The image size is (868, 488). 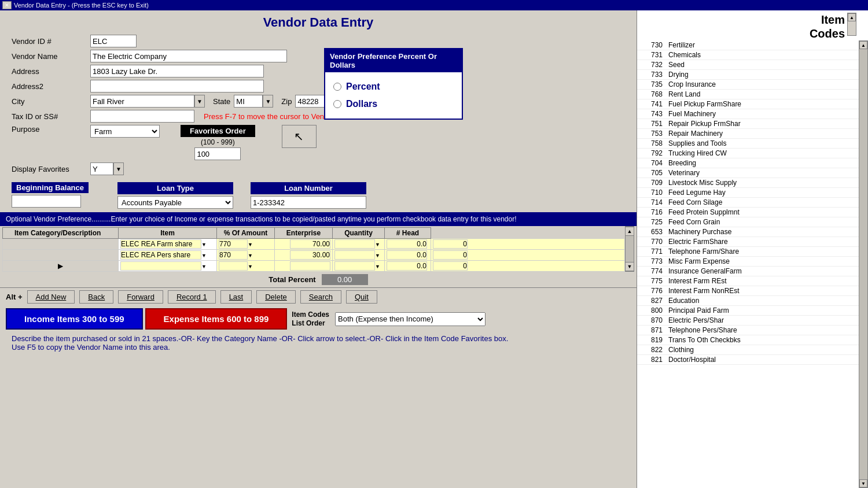 What do you see at coordinates (113, 41) in the screenshot?
I see `vendor-id-input` at bounding box center [113, 41].